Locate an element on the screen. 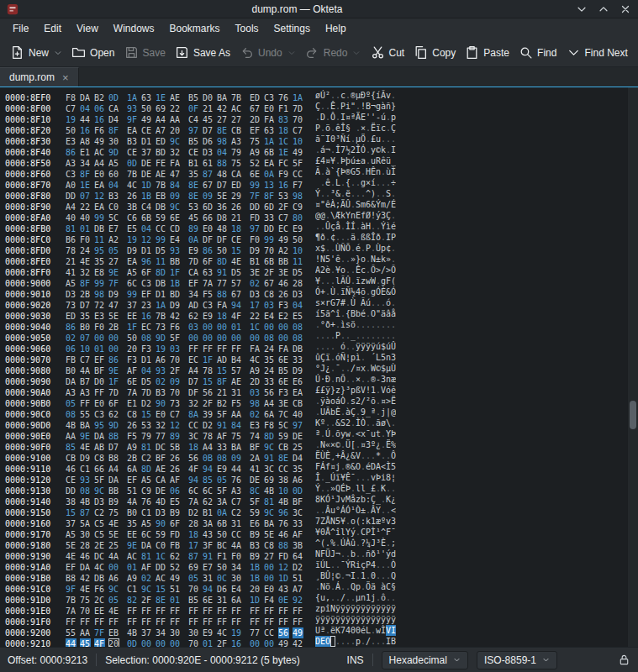 This screenshot has height=672, width=638. char-cell: Q is located at coordinates (393, 576).